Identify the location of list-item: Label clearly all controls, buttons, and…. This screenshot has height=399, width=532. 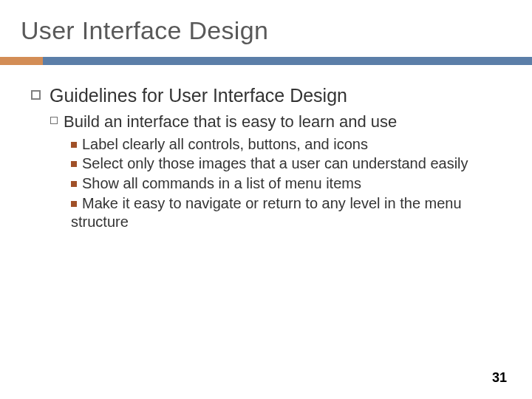
(291, 145).